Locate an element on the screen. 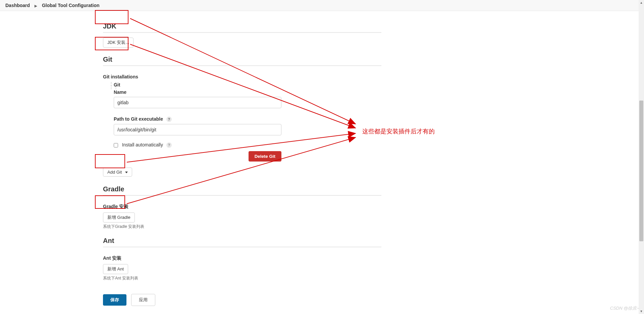 The width and height of the screenshot is (644, 314). git-path-input is located at coordinates (198, 130).